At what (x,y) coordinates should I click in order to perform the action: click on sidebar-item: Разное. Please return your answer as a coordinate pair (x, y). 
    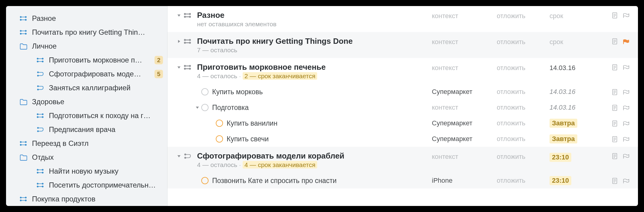
    Looking at the image, I should click on (87, 18).